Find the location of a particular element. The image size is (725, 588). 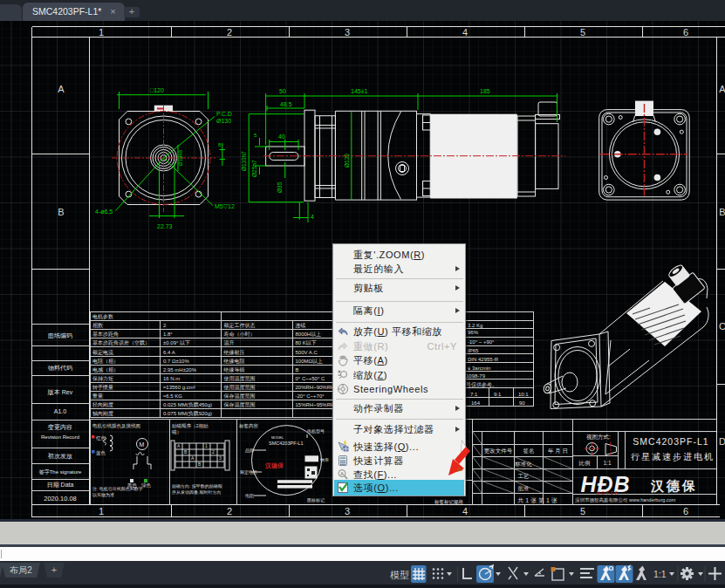

svg-text: 电机型号 is located at coordinates (316, 431).